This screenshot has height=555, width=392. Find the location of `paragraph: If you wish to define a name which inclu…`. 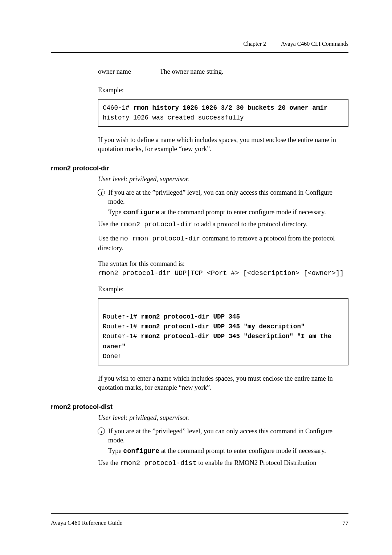

paragraph: If you wish to define a name which inclu… is located at coordinates (223, 145).